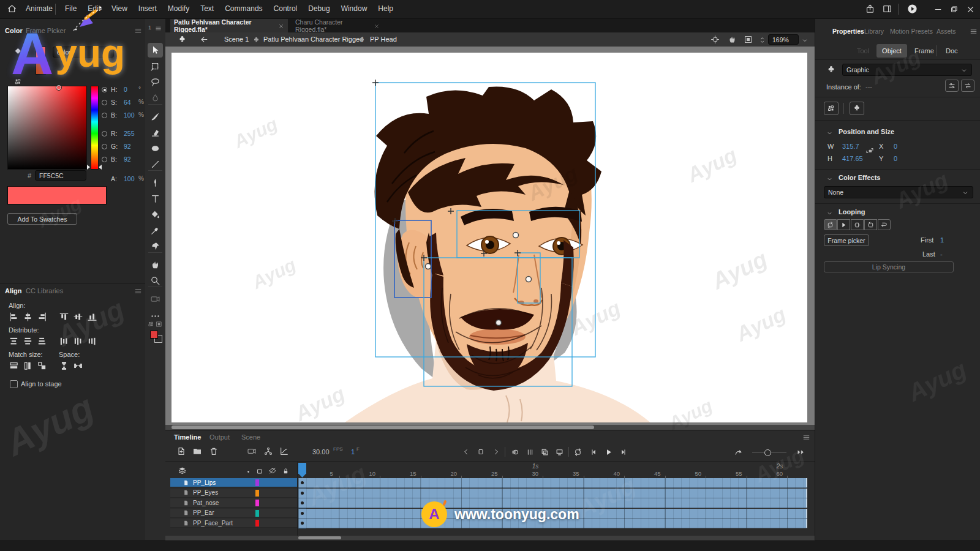 This screenshot has width=980, height=551. Describe the element at coordinates (249, 471) in the screenshot. I see `dot-icon` at that location.